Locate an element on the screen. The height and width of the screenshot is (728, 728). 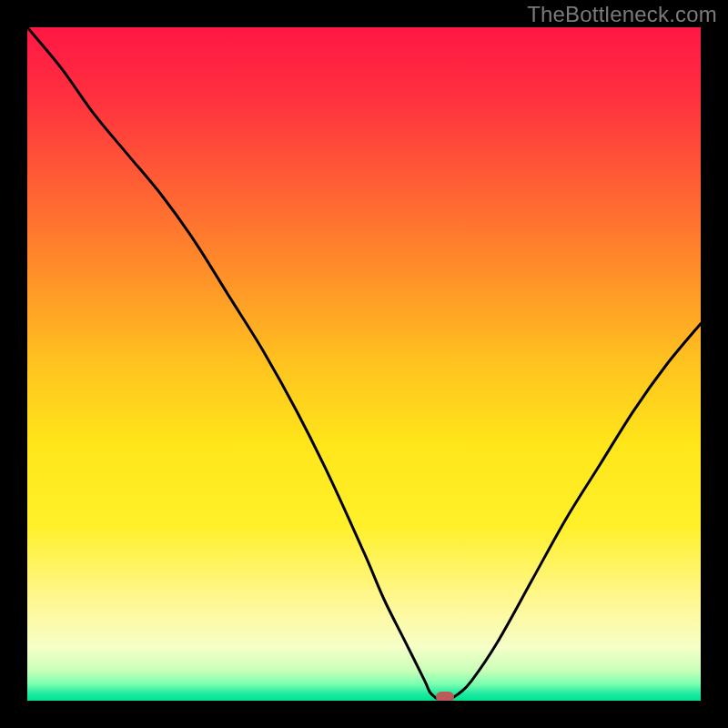
optimal-point-marker is located at coordinates (445, 696).